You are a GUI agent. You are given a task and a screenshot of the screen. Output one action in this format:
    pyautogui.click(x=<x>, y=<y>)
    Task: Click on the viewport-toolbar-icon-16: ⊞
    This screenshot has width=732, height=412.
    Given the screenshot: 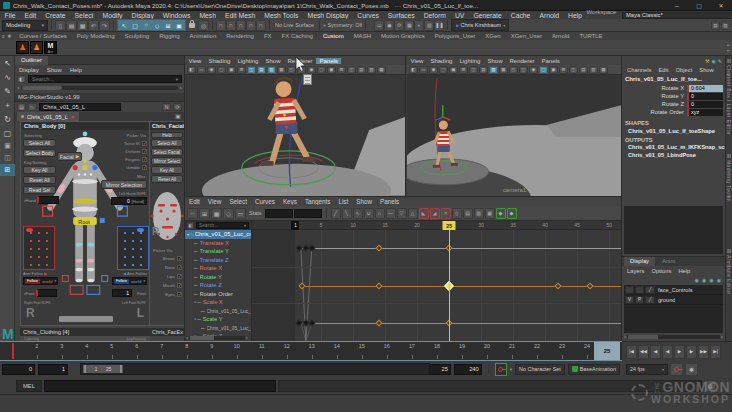 What is the action you would take?
    pyautogui.click(x=342, y=70)
    